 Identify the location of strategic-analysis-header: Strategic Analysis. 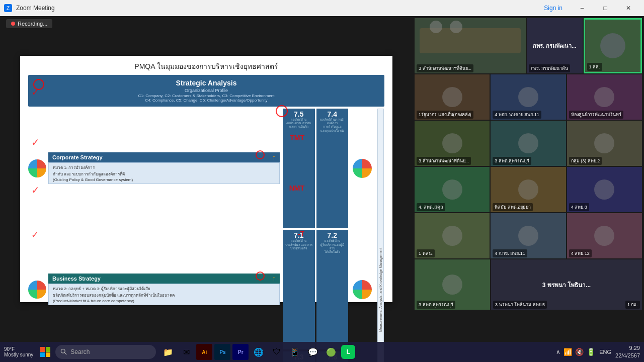
(206, 83).